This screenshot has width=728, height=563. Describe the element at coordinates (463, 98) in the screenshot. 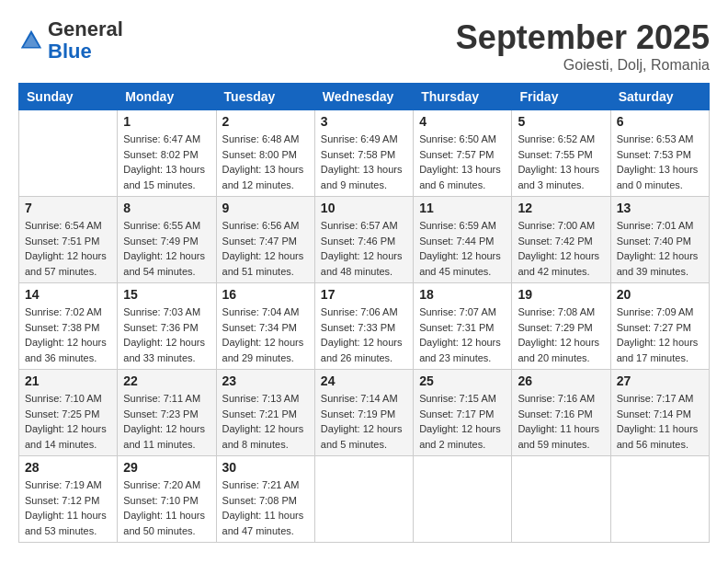

I see `weekday-header-thursday: Thursday` at that location.